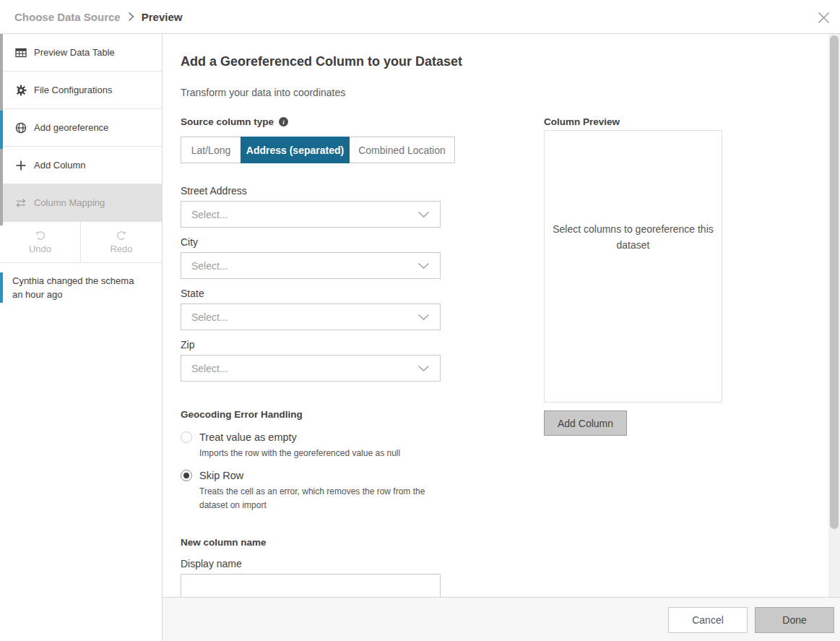 Image resolution: width=840 pixels, height=641 pixels. Describe the element at coordinates (121, 236) in the screenshot. I see `redo-icon` at that location.